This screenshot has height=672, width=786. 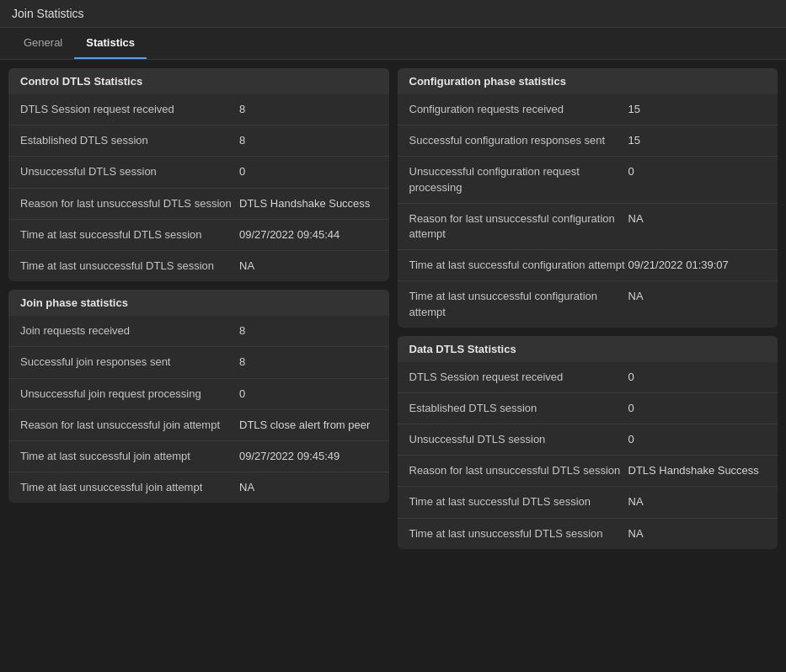 What do you see at coordinates (130, 331) in the screenshot?
I see `stat-label: Join requests received` at bounding box center [130, 331].